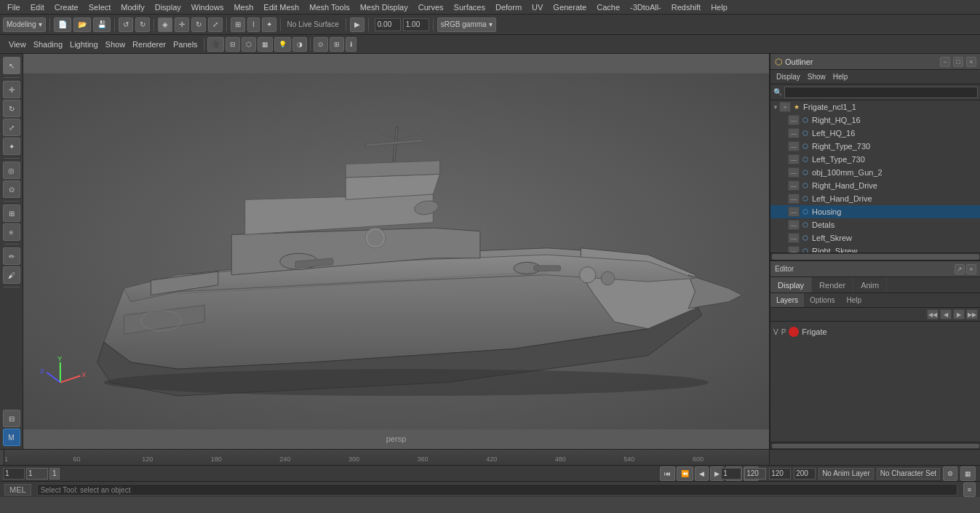 The height and width of the screenshot is (513, 980). I want to click on outliner-hscrollbar, so click(875, 256).